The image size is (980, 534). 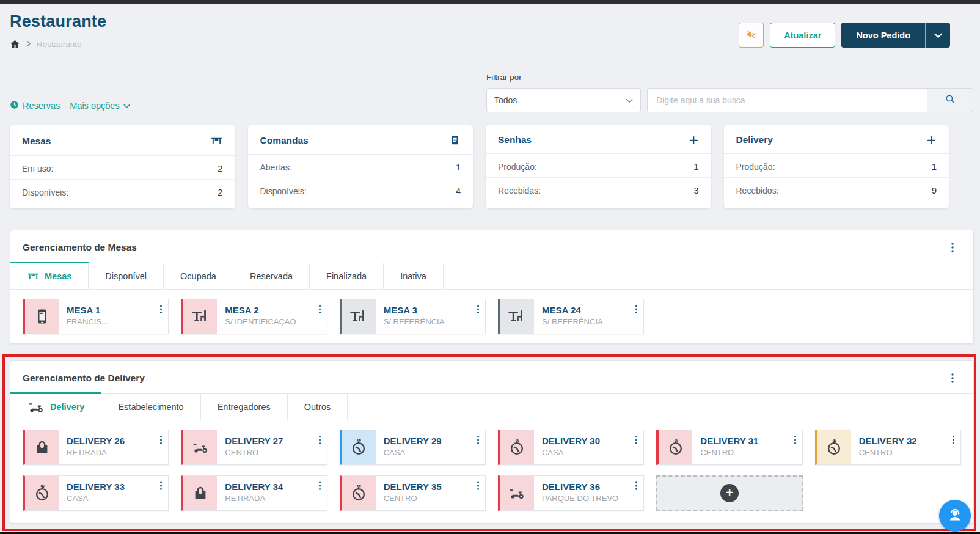 What do you see at coordinates (15, 106) in the screenshot?
I see `clock-icon` at bounding box center [15, 106].